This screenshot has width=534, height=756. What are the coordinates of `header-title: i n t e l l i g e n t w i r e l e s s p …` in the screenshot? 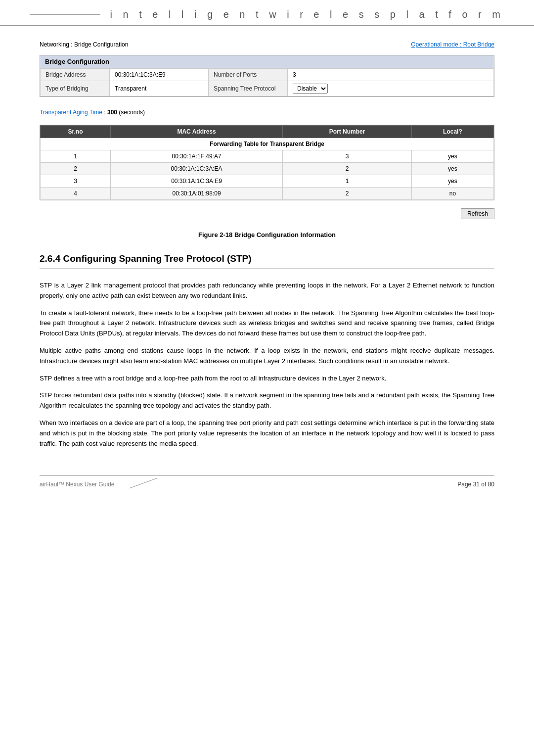 It's located at (308, 15).